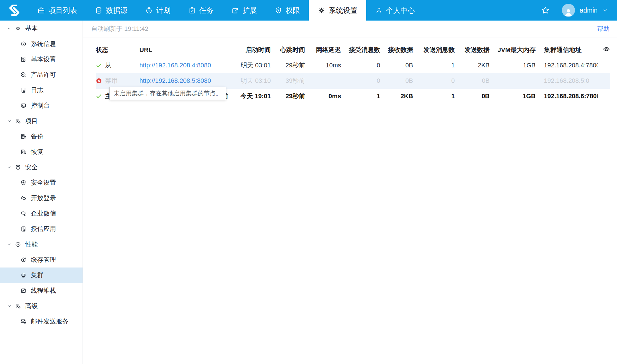  Describe the element at coordinates (184, 50) in the screenshot. I see `column-header-url: URL` at that location.